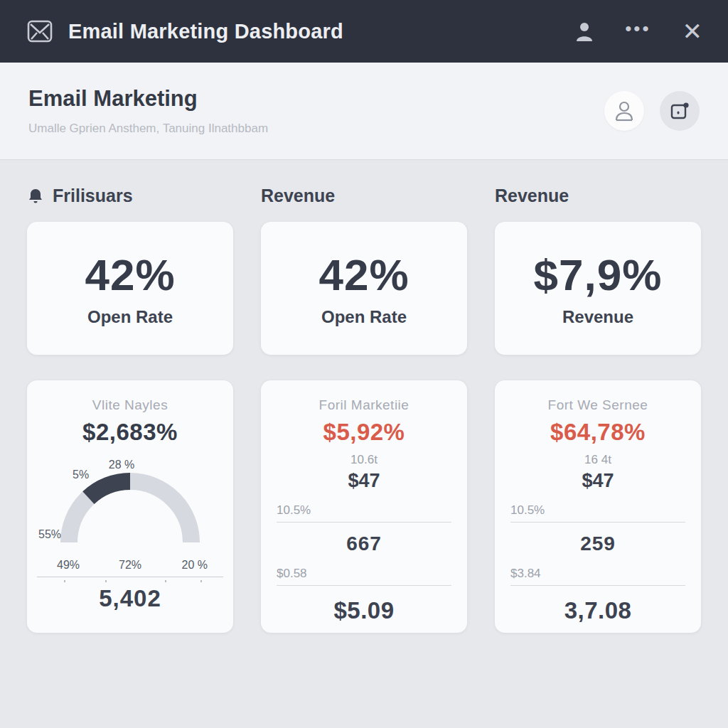 Image resolution: width=728 pixels, height=728 pixels. I want to click on mail-icon, so click(40, 31).